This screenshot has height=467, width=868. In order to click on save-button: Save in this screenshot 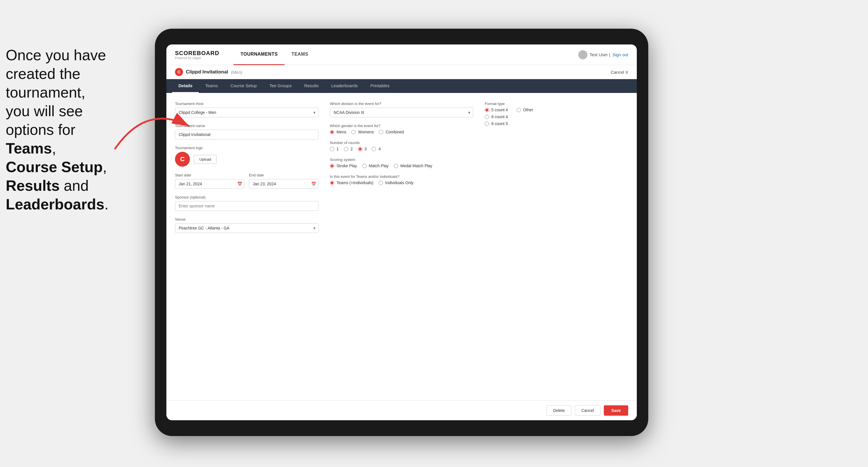, I will do `click(616, 410)`.